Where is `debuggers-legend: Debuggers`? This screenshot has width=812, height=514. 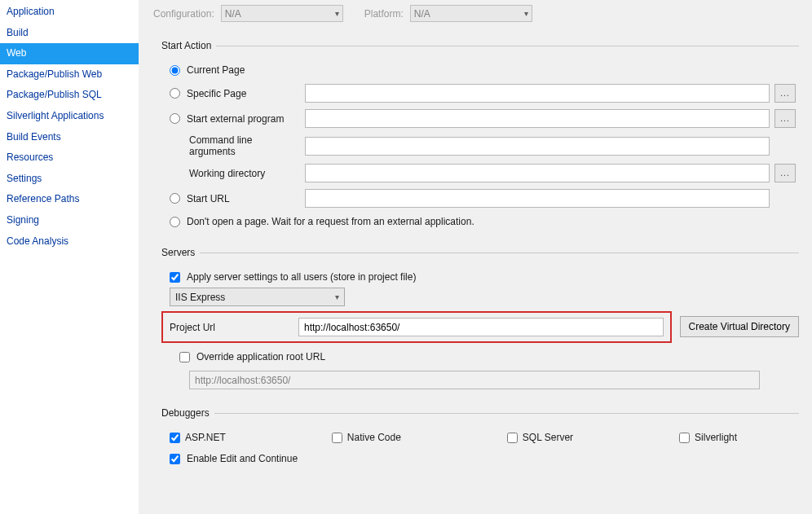
debuggers-legend: Debuggers is located at coordinates (188, 413).